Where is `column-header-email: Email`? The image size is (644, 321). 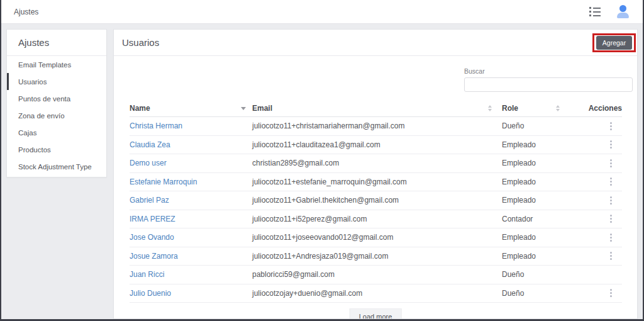 column-header-email: Email is located at coordinates (371, 108).